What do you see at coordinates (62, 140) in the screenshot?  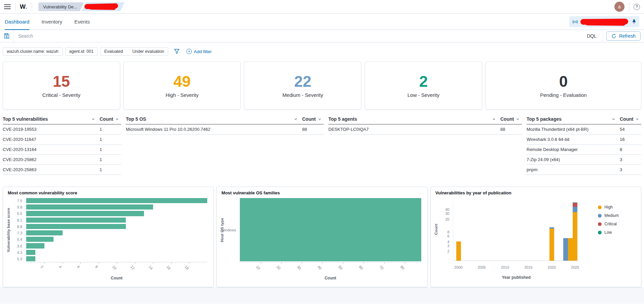 I see `table-row: CVE-2020-116471` at bounding box center [62, 140].